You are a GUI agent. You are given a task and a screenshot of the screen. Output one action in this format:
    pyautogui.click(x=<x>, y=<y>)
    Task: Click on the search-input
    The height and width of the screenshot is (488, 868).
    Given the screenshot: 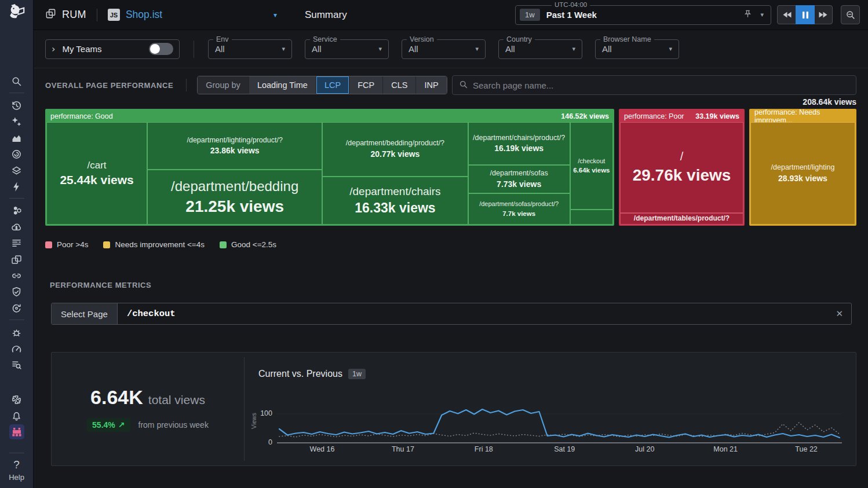 What is the action you would take?
    pyautogui.click(x=661, y=86)
    